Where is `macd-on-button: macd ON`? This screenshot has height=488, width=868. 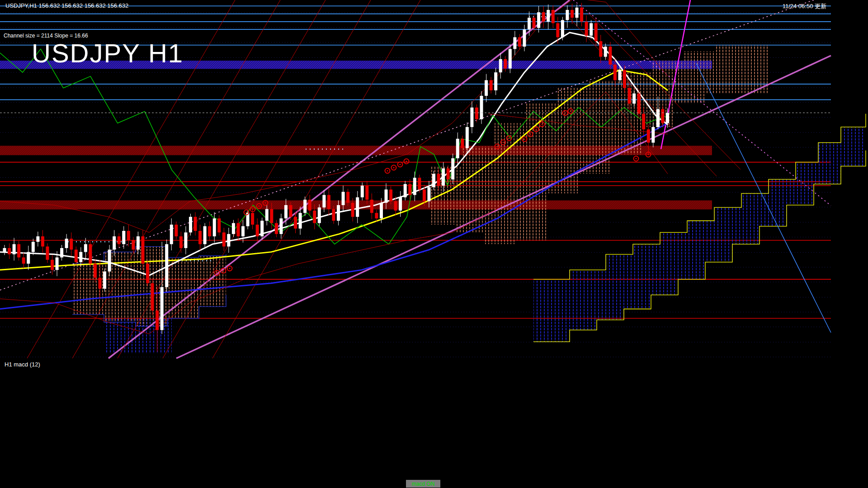
macd-on-button: macd ON is located at coordinates (423, 483).